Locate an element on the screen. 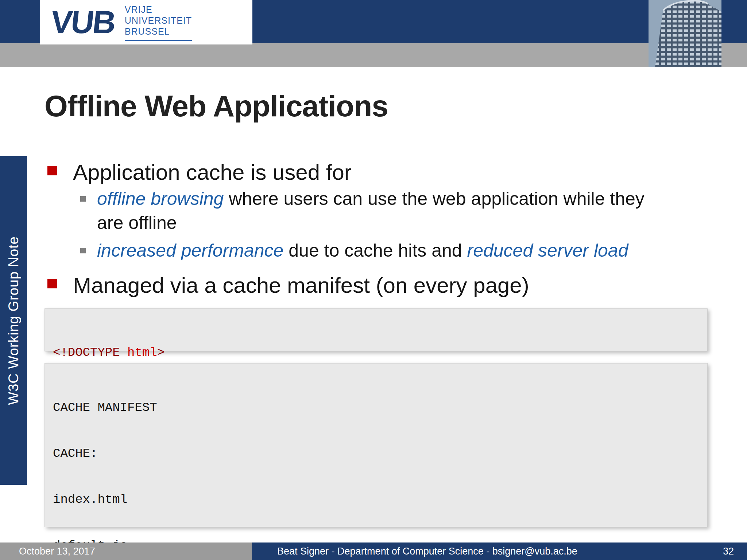 This screenshot has width=747, height=560. sub-bullet-2-emphasis-2: reduced server load is located at coordinates (548, 250).